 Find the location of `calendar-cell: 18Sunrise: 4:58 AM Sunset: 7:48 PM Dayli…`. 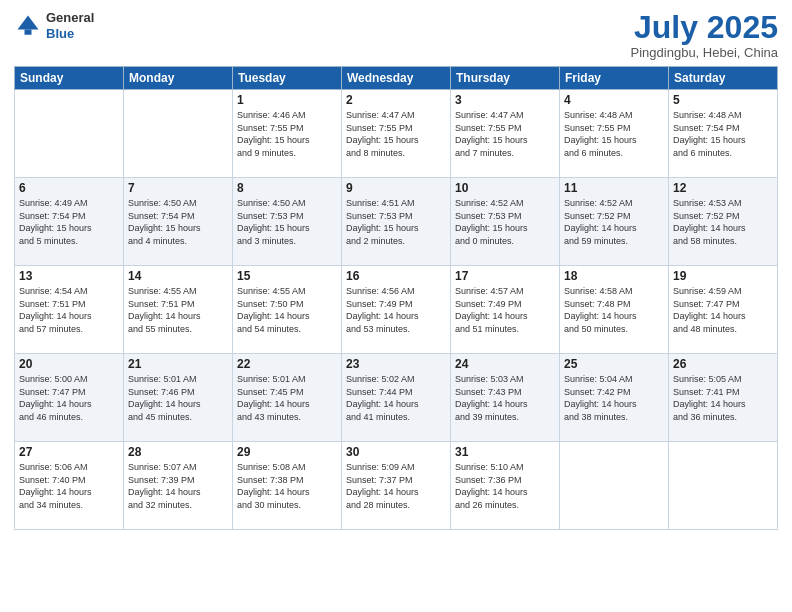

calendar-cell: 18Sunrise: 4:58 AM Sunset: 7:48 PM Dayli… is located at coordinates (614, 310).